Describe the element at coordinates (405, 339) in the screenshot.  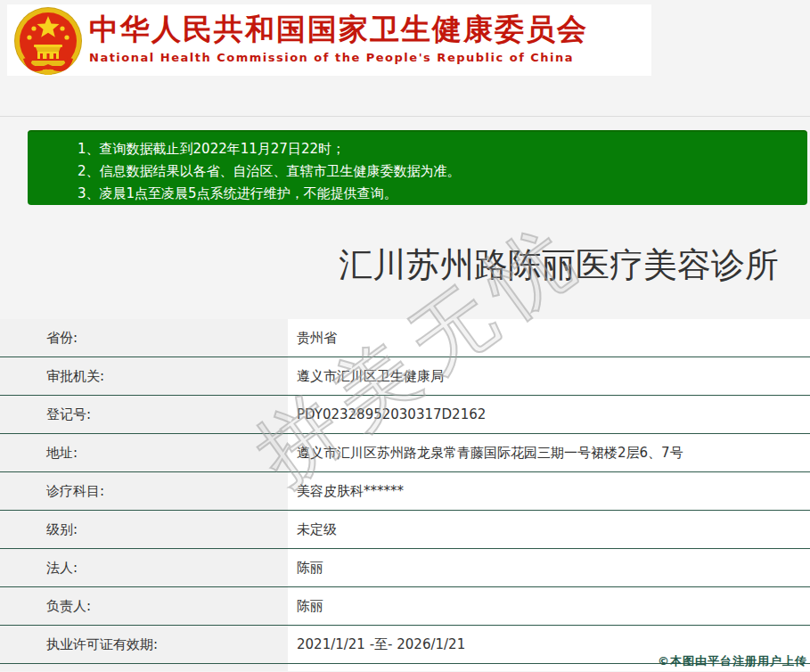
I see `table-row-province: 省份: 贵州省` at that location.